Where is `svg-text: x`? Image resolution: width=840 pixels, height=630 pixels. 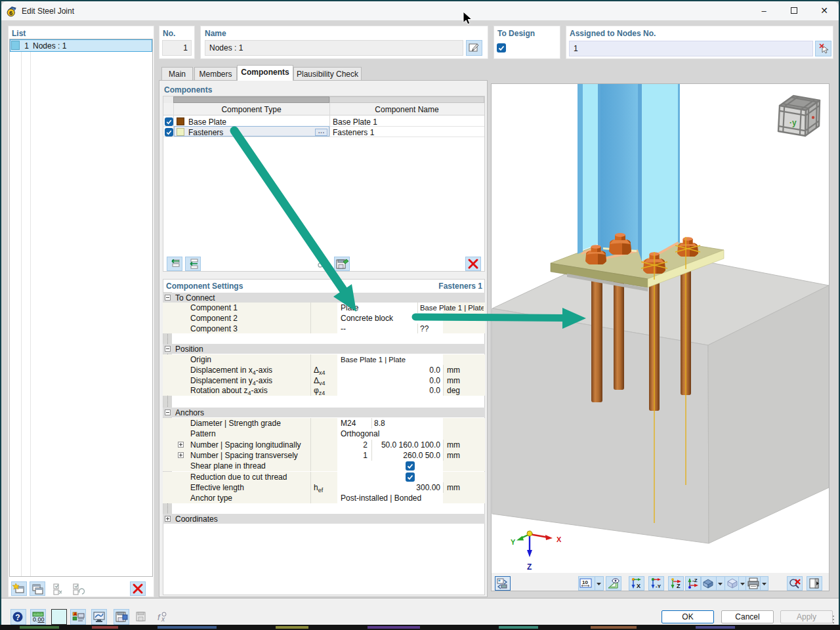 svg-text: x is located at coordinates (163, 620).